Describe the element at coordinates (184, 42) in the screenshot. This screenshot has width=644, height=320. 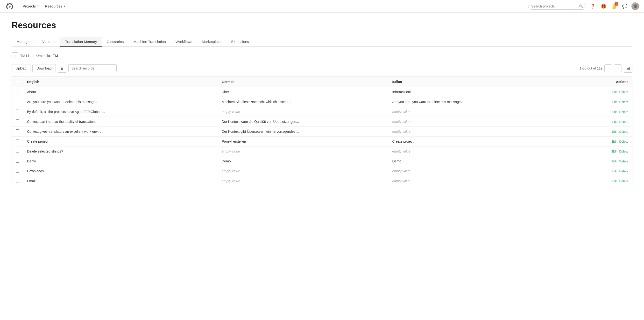
I see `tab-workflows: Workflows` at that location.